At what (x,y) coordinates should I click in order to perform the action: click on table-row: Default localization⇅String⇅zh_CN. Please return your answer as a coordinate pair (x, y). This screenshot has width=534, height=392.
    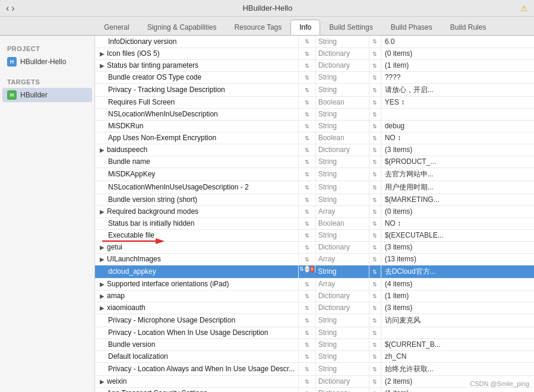
    Looking at the image, I should click on (315, 356).